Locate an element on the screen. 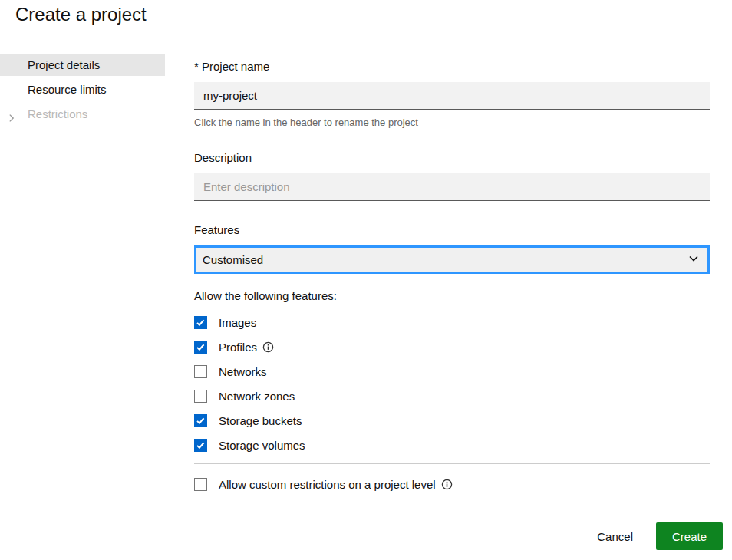 This screenshot has width=732, height=560. feature-row-storage-volumes: Storage volumes is located at coordinates (452, 445).